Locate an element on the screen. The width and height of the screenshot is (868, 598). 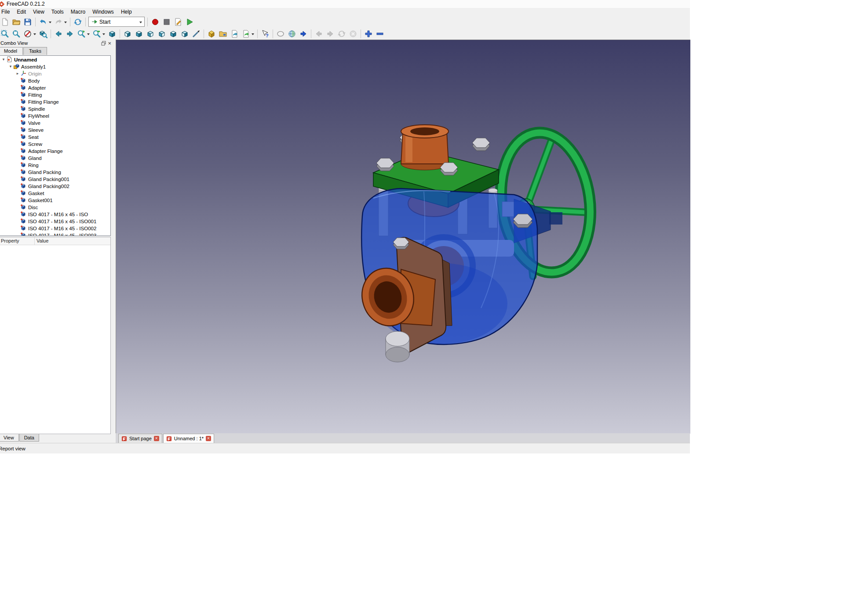
tree-item-valve: Valve is located at coordinates (55, 123).